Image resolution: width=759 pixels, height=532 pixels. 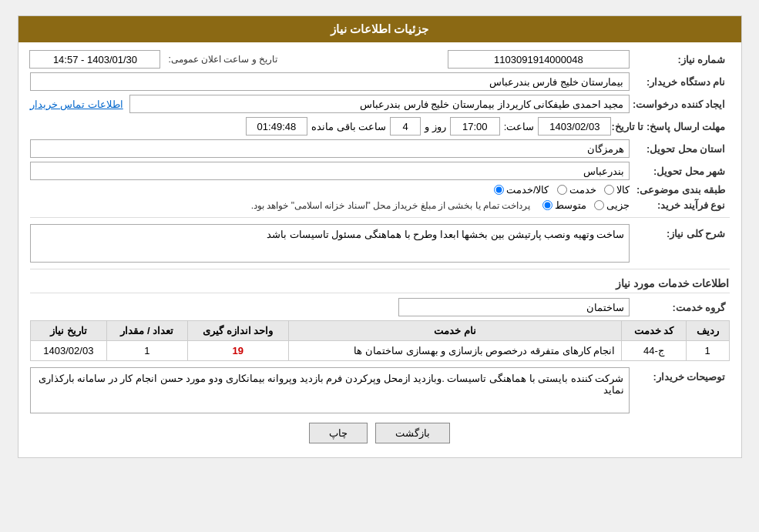 What do you see at coordinates (599, 205) in the screenshot?
I see `pt-jozi-radio` at bounding box center [599, 205].